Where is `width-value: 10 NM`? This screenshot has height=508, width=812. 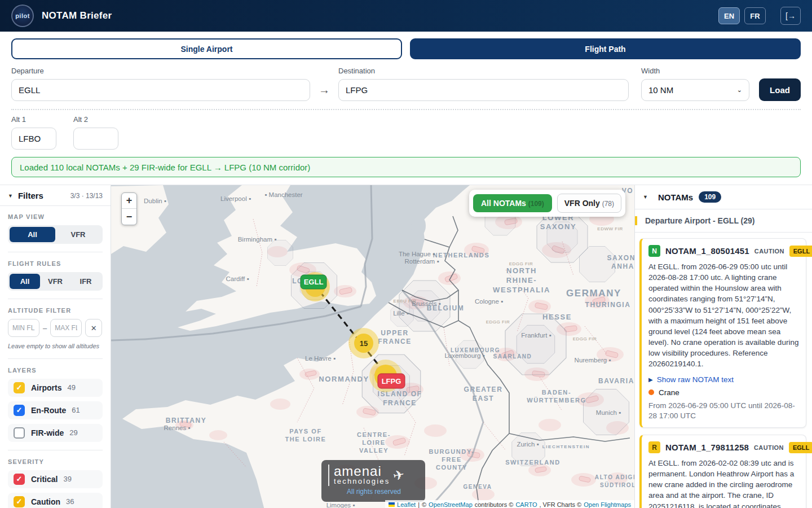 width-value: 10 NM is located at coordinates (661, 90).